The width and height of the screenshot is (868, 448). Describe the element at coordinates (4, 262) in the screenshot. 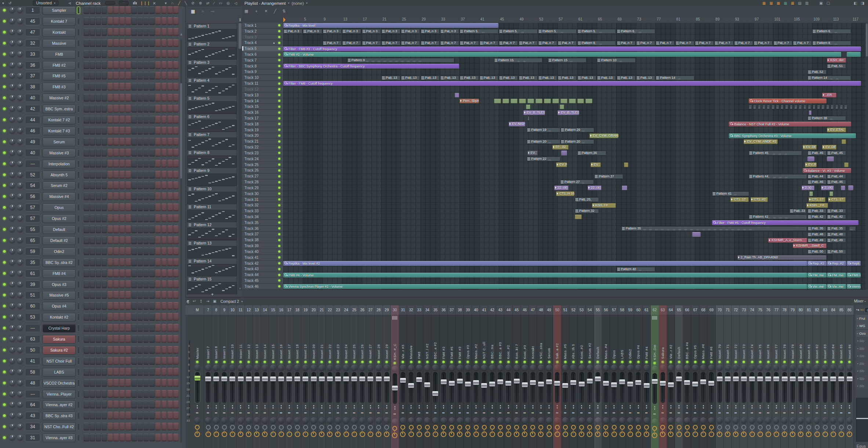

I see `channel-enable-led` at that location.